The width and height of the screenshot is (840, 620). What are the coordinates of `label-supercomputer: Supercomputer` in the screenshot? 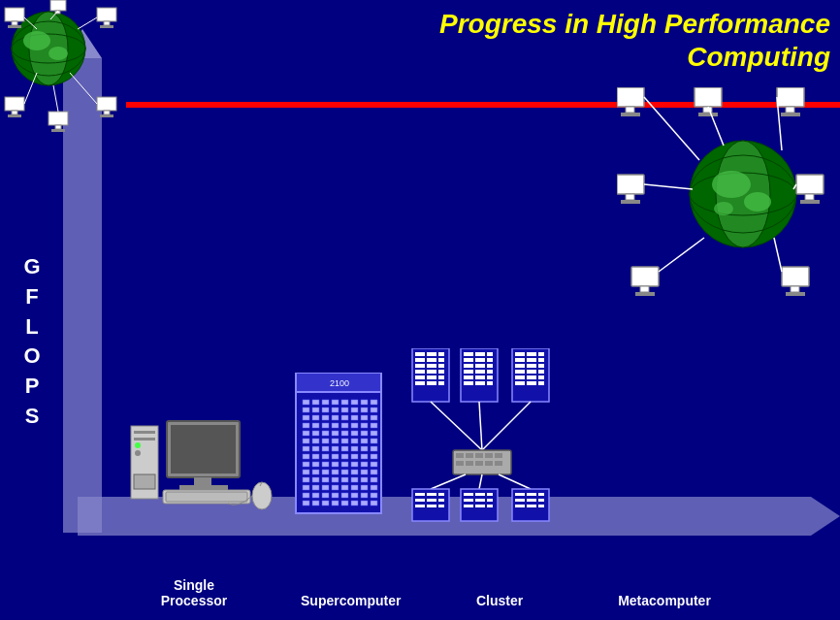 It's located at (344, 601).